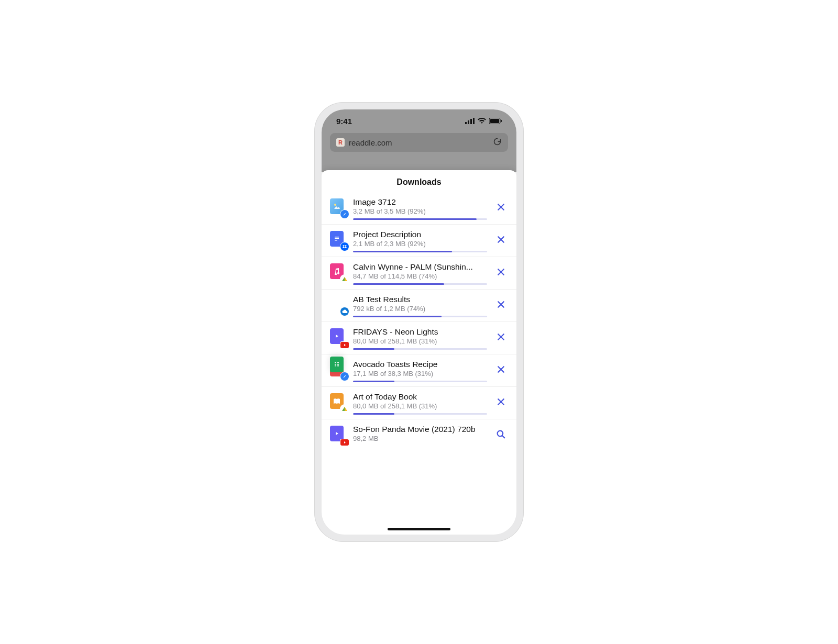 This screenshot has height=644, width=838. What do you see at coordinates (419, 352) in the screenshot?
I see `downloads-sheet: Downloads Image 3712 3,2 MB of 3,5 MB (9…` at bounding box center [419, 352].